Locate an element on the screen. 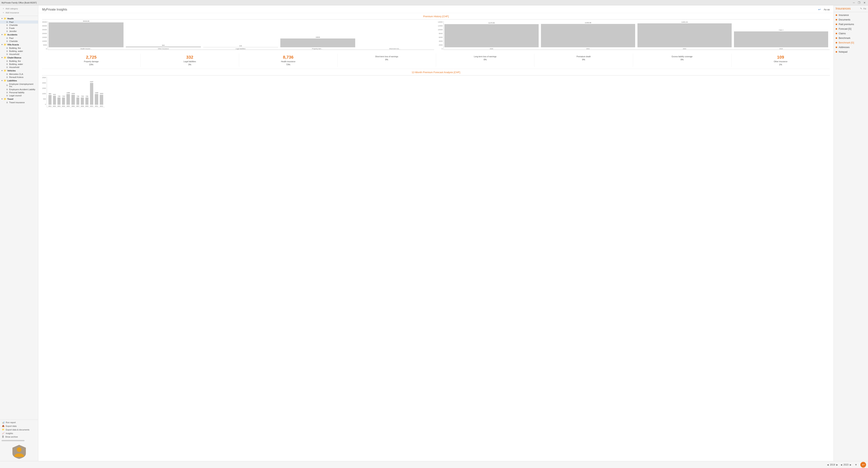 This screenshot has width=868, height=468. sidebar-item-liabilities: ▼ 📁 Liabilities is located at coordinates (19, 81).